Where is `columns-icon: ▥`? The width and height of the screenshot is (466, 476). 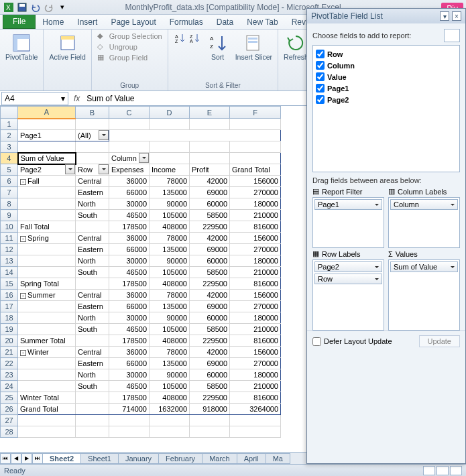
columns-icon: ▥ is located at coordinates (392, 192).